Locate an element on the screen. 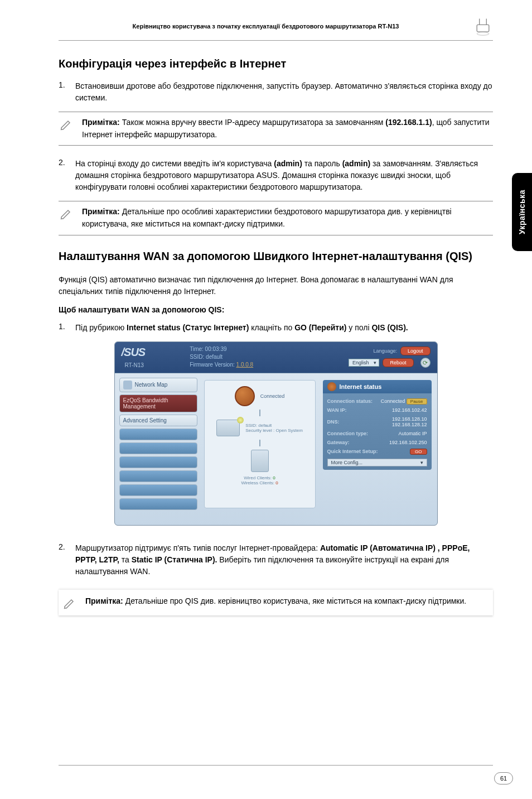 The height and width of the screenshot is (799, 532). fw-link: 1.0.0.8 is located at coordinates (245, 365).